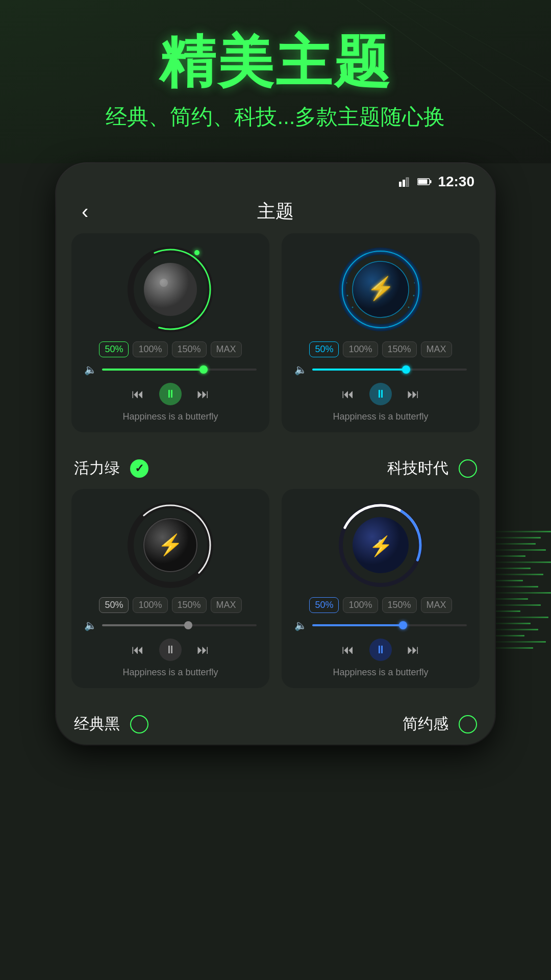  Describe the element at coordinates (150, 349) in the screenshot. I see `speed-100-green: 100%` at that location.